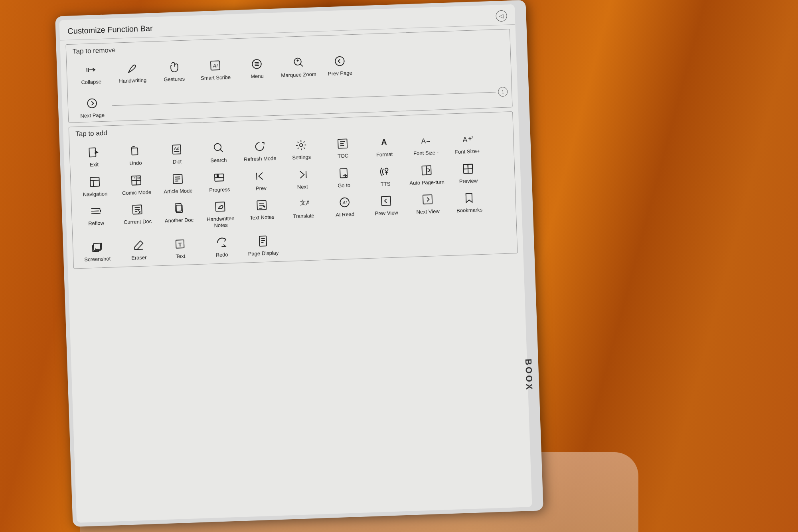  What do you see at coordinates (220, 213) in the screenshot?
I see `handwritten-notes-button: Handwritten Notes` at bounding box center [220, 213].